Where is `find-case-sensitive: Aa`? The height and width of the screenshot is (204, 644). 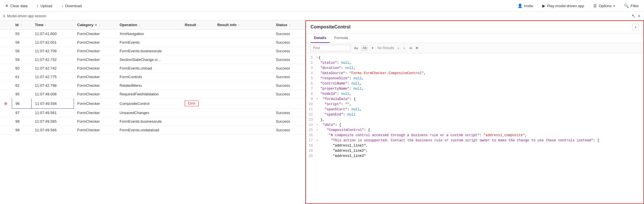 find-case-sensitive: Aa is located at coordinates (356, 48).